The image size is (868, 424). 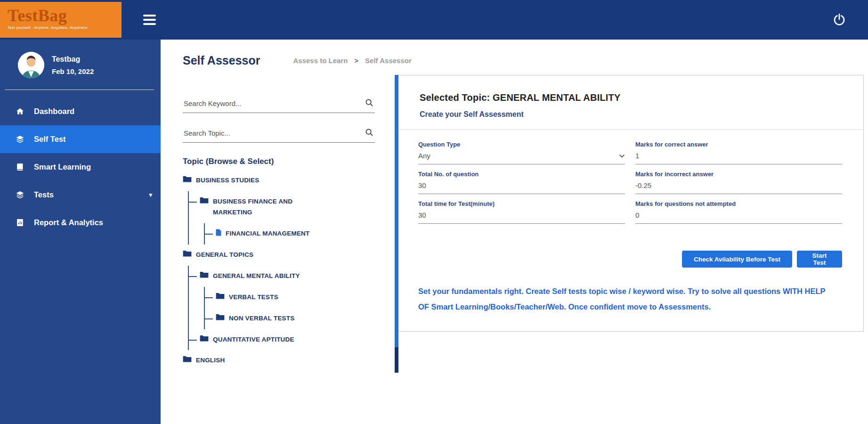 I want to click on field-label: Total time for Test(minute), so click(x=522, y=204).